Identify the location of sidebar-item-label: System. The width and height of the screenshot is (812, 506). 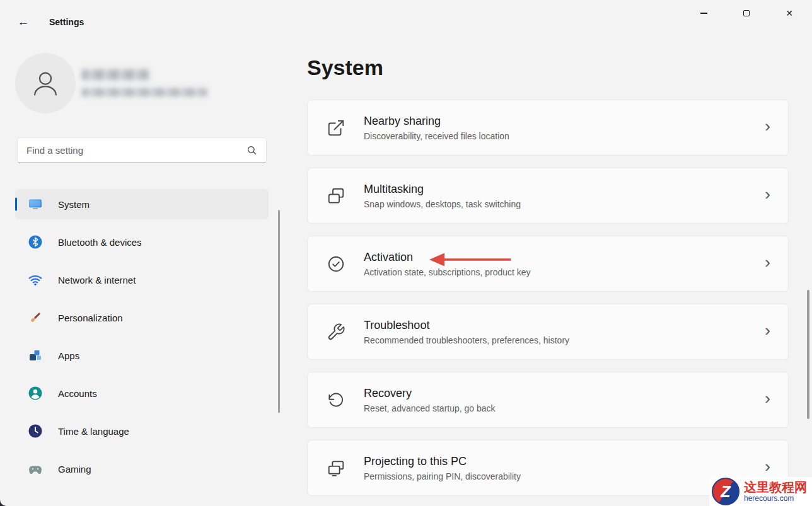
(74, 204).